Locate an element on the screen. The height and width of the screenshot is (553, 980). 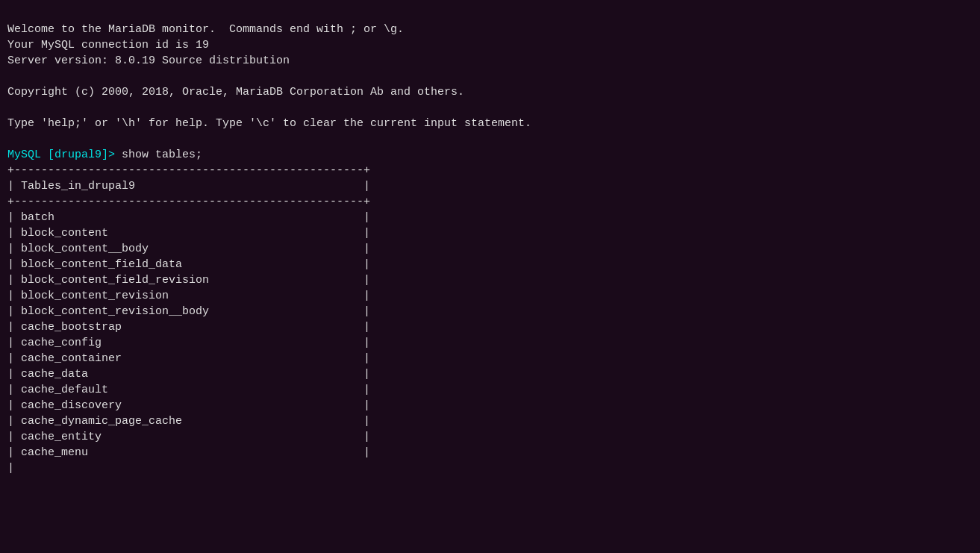
welcome-line1: Welcome to the MariaDB monitor. Commands… is located at coordinates (206, 30).